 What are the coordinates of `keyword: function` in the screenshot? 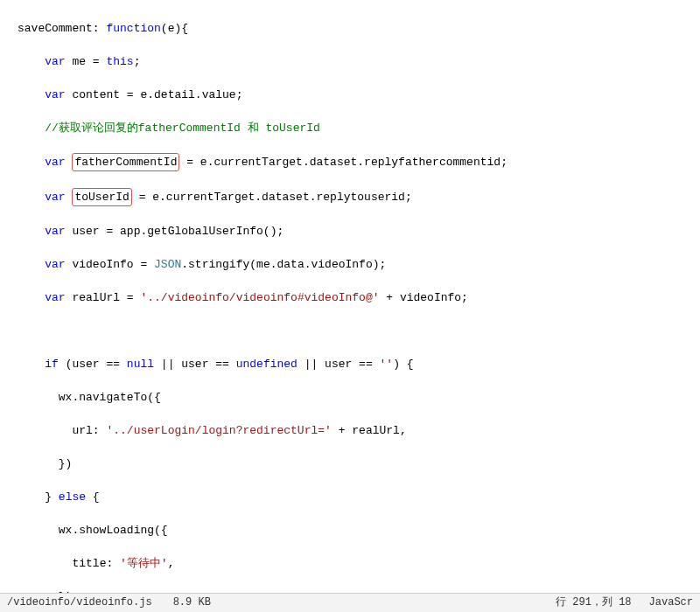 It's located at (133, 28).